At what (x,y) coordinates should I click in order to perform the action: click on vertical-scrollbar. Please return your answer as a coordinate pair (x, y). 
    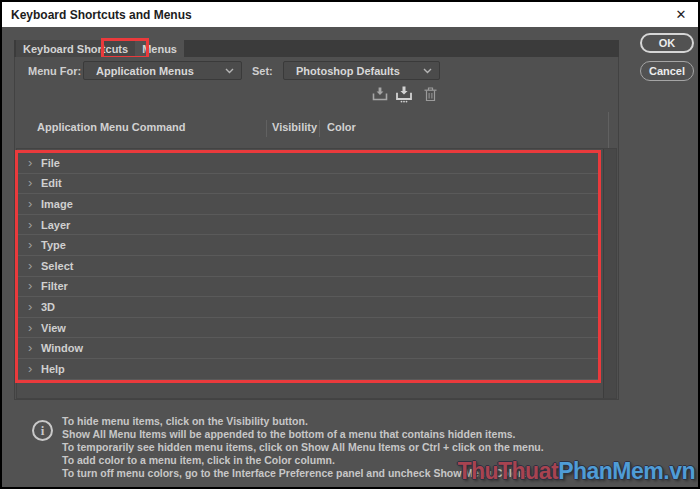
    Looking at the image, I should click on (610, 274).